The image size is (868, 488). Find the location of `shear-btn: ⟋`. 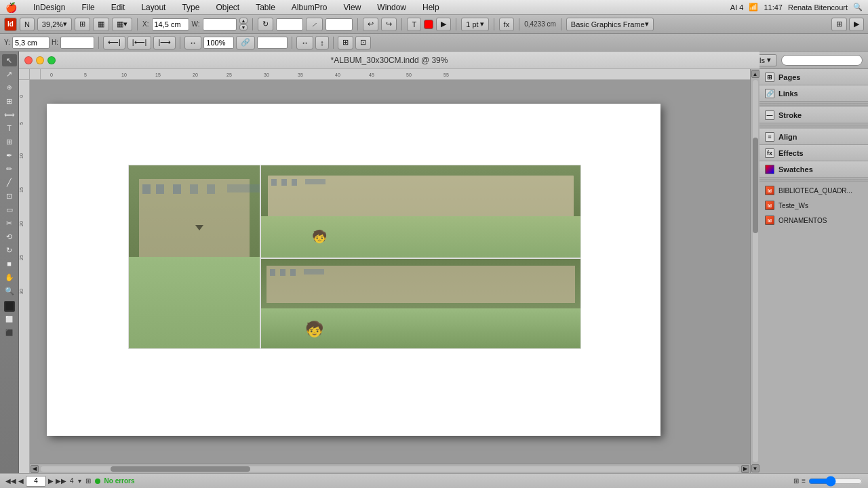

shear-btn: ⟋ is located at coordinates (315, 24).